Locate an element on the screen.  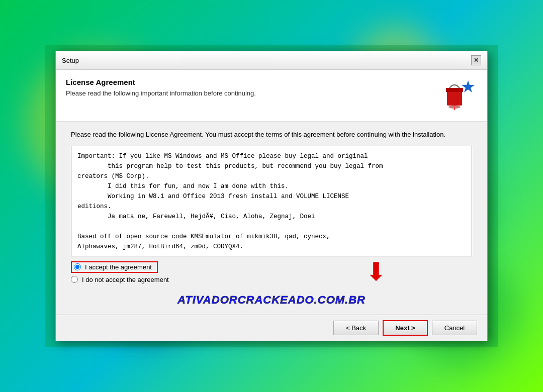
arrow-indicator: ⬇ is located at coordinates (376, 272).